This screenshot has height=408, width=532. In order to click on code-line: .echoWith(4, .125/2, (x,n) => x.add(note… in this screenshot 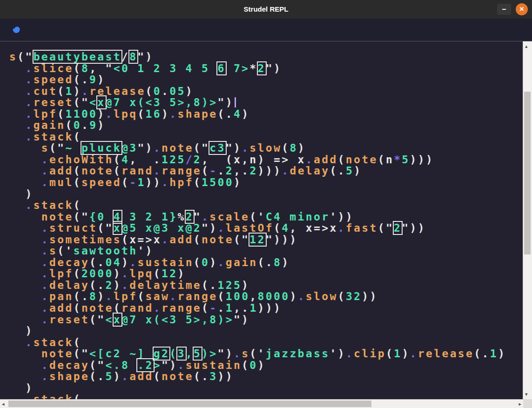, I will do `click(258, 160)`.